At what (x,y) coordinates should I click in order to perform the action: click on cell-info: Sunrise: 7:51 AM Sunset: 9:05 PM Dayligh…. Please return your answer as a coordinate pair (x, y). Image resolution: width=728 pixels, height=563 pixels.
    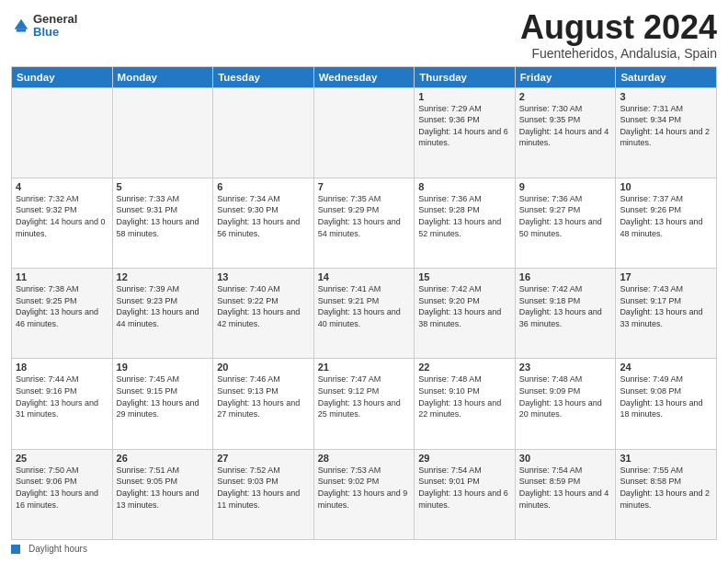
    Looking at the image, I should click on (164, 488).